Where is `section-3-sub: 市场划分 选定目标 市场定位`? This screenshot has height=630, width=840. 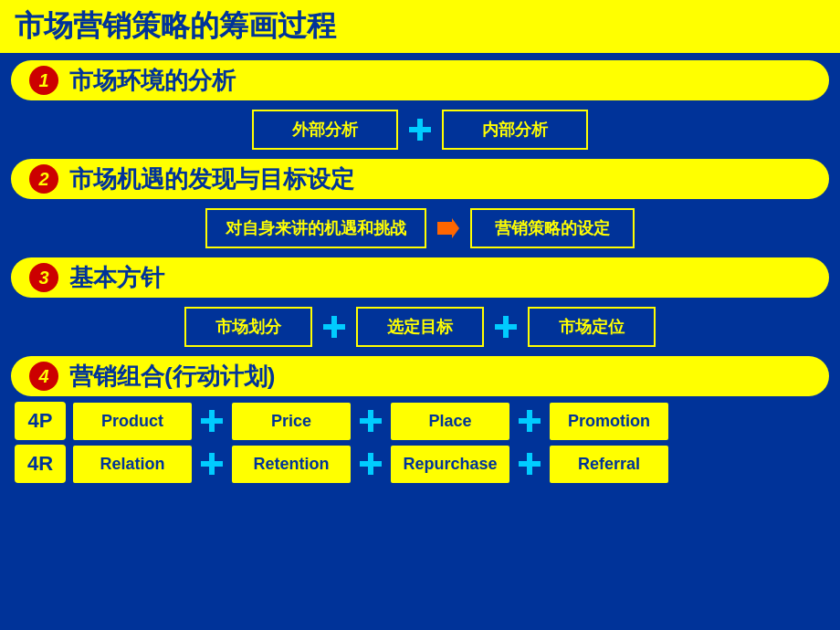 section-3-sub: 市场划分 选定目标 市场定位 is located at coordinates (420, 327).